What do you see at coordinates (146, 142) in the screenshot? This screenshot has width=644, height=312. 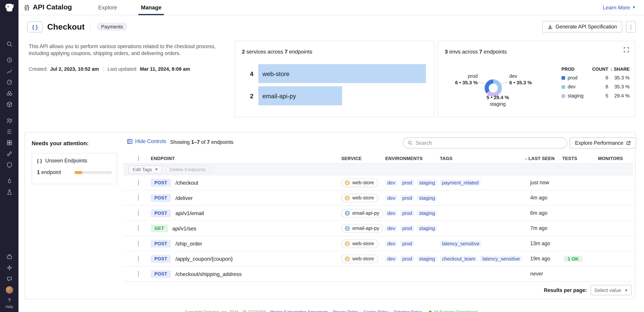 I see `hide-controls-button: Hide Controls` at bounding box center [146, 142].